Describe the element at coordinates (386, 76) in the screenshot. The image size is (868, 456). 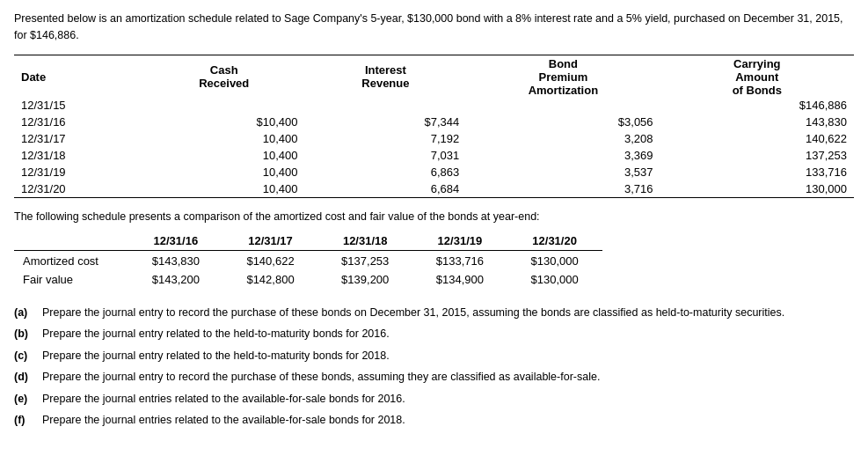
I see `col-interest: InterestRevenue` at that location.